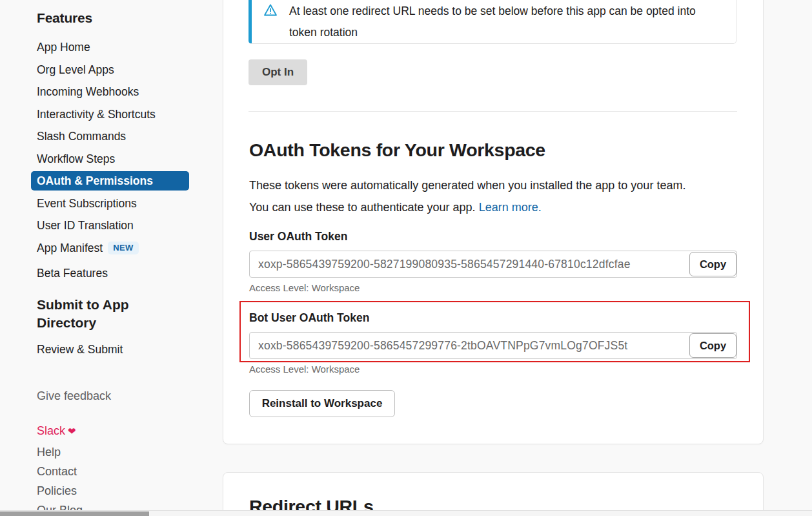 Image resolution: width=812 pixels, height=516 pixels. Describe the element at coordinates (504, 196) in the screenshot. I see `oauth-section-description: These tokens were automatically generate…` at that location.